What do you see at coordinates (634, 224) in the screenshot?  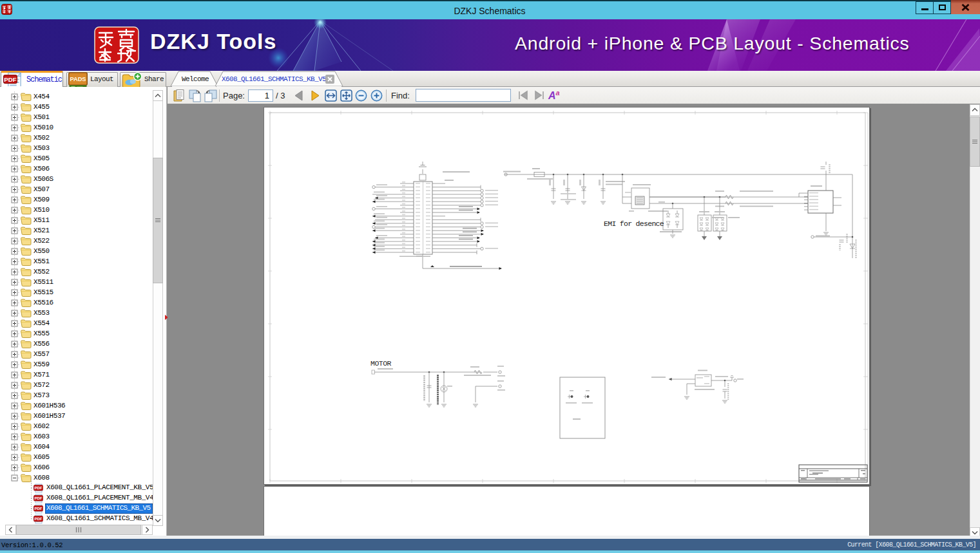 I see `svg-text: EMI for desence` at bounding box center [634, 224].